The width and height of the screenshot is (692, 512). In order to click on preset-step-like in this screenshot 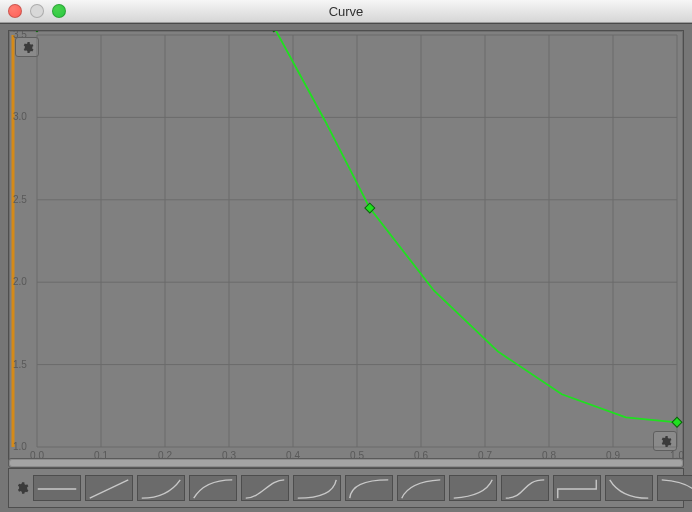, I will do `click(577, 488)`.